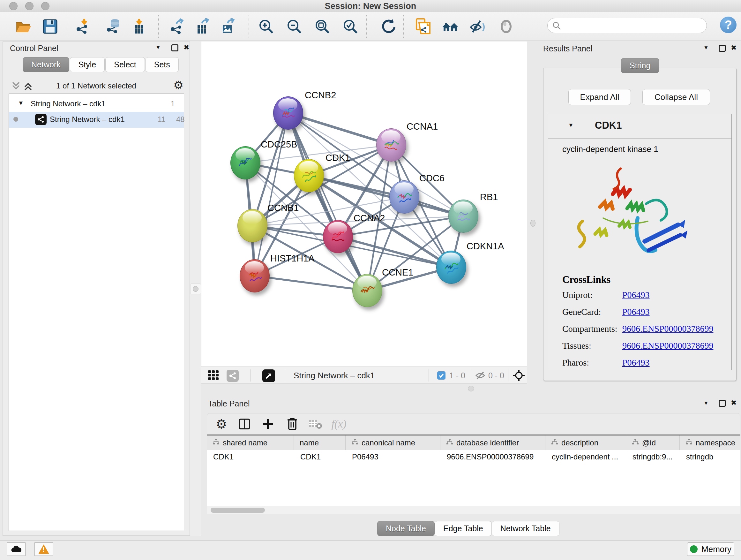  What do you see at coordinates (83, 26) in the screenshot?
I see `import-network-file-icon` at bounding box center [83, 26].